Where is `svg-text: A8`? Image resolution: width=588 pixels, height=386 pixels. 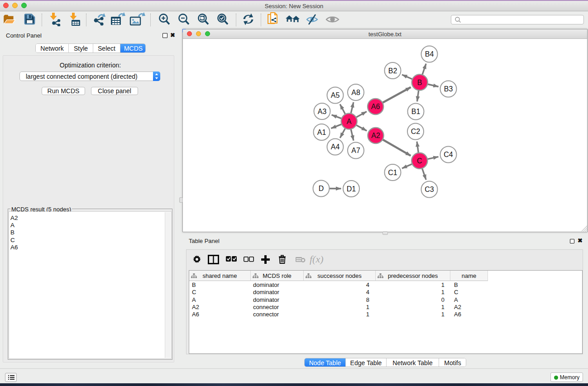
svg-text: A8 is located at coordinates (356, 92).